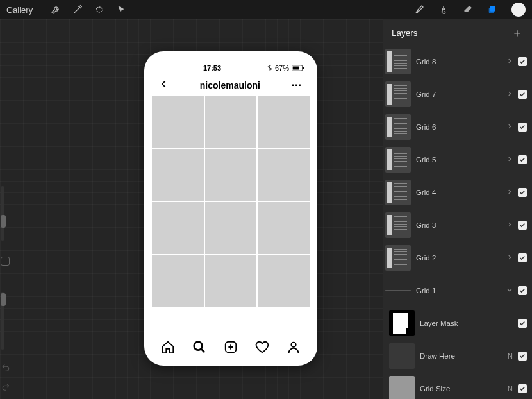 Image resolution: width=532 pixels, height=399 pixels. Describe the element at coordinates (458, 225) in the screenshot. I see `layer-row: Grid 3` at that location.